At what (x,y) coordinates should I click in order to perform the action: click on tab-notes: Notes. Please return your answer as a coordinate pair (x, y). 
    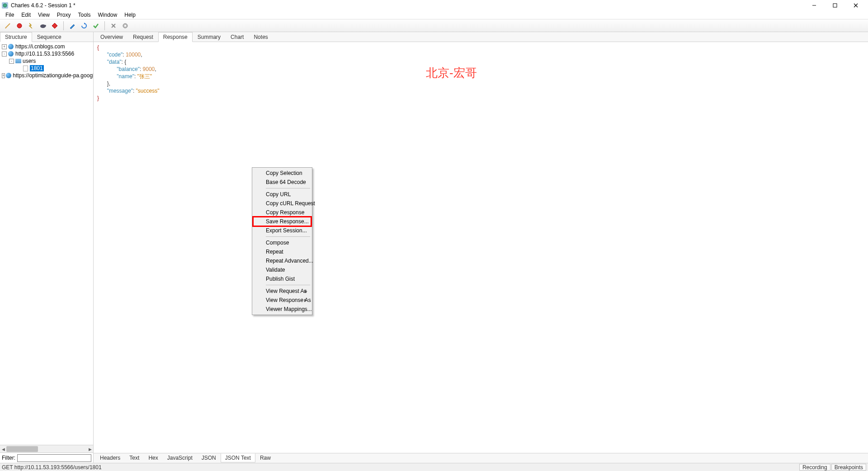
    Looking at the image, I should click on (260, 37).